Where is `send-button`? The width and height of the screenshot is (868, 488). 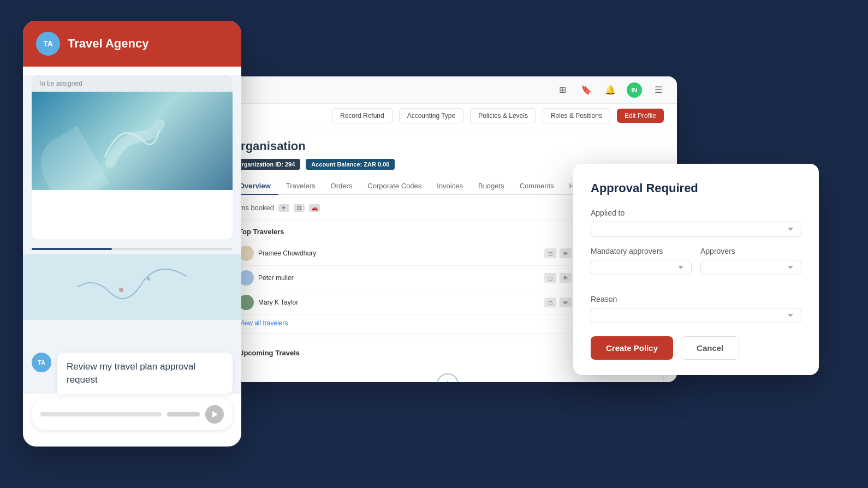
send-button is located at coordinates (215, 414).